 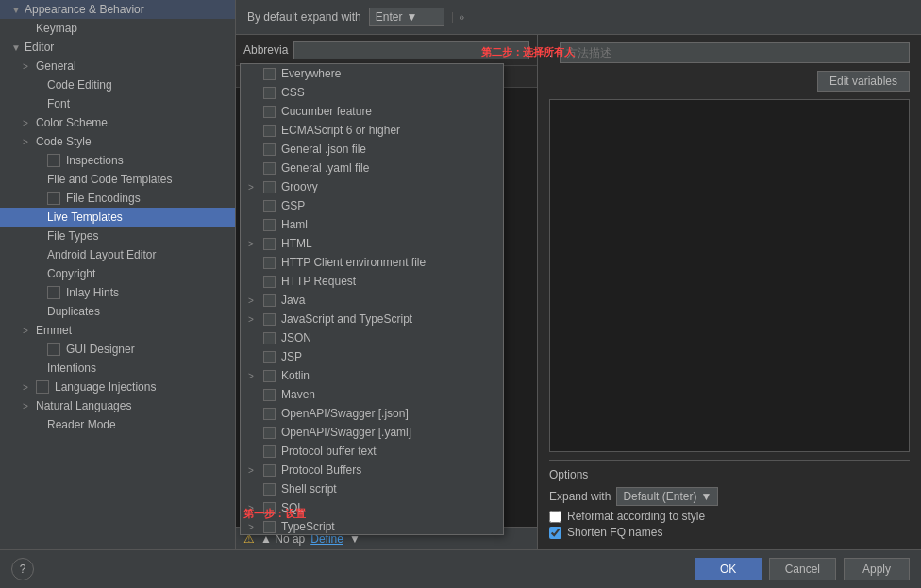 I want to click on sidebar-label: Inspections, so click(x=94, y=160).